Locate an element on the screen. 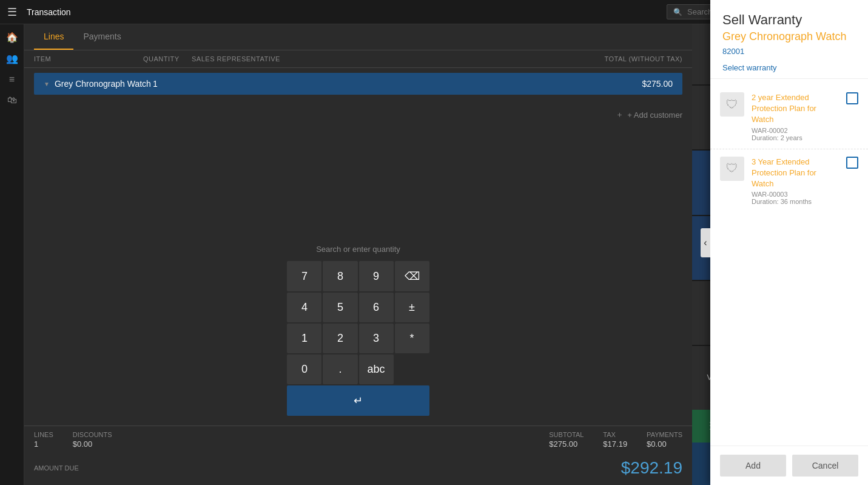  item-total: $275.00 is located at coordinates (491, 84).